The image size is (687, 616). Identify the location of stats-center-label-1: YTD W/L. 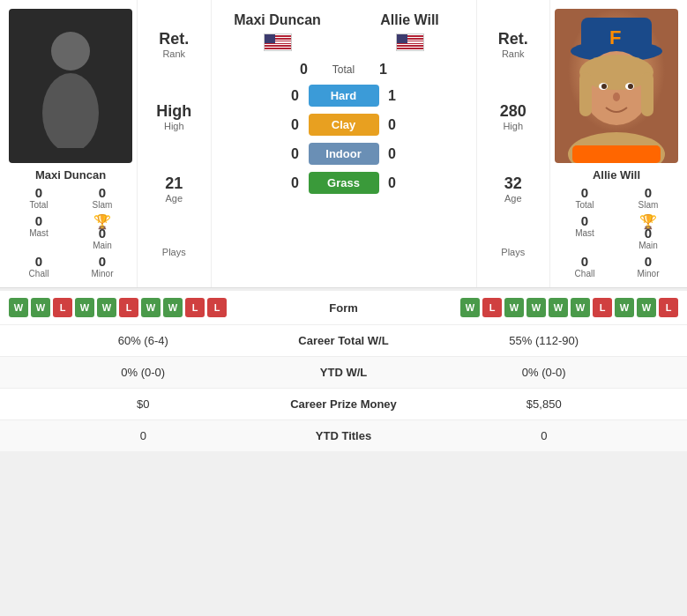
(344, 372).